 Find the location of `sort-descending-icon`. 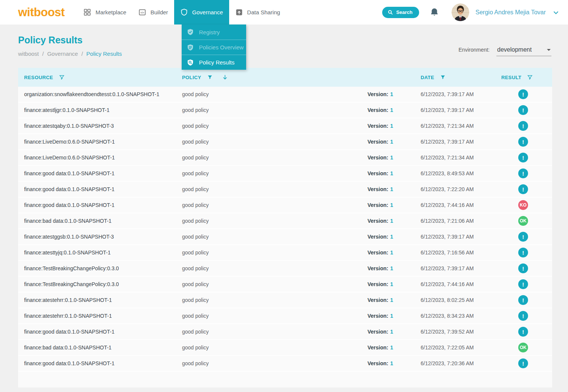

sort-descending-icon is located at coordinates (225, 77).